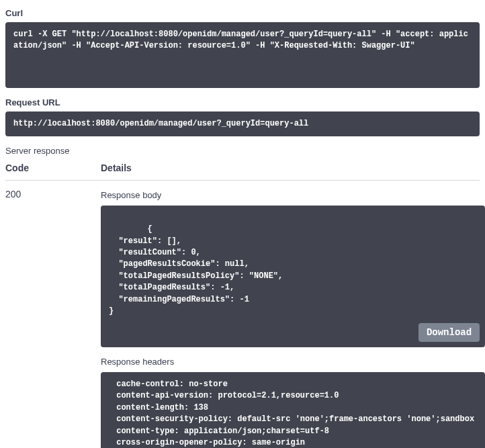  What do you see at coordinates (290, 168) in the screenshot?
I see `details-column-header: Details` at bounding box center [290, 168].